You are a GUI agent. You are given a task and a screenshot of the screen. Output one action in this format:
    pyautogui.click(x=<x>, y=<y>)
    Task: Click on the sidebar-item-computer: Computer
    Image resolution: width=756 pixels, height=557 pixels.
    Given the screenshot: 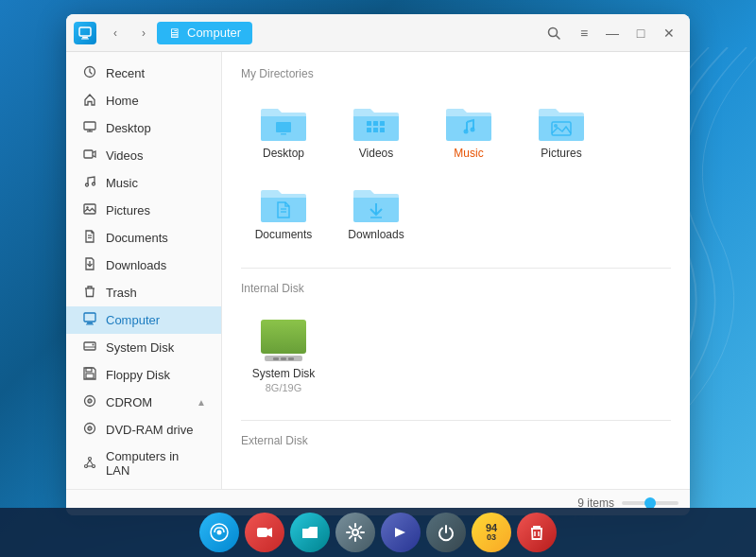 What is the action you would take?
    pyautogui.click(x=144, y=320)
    